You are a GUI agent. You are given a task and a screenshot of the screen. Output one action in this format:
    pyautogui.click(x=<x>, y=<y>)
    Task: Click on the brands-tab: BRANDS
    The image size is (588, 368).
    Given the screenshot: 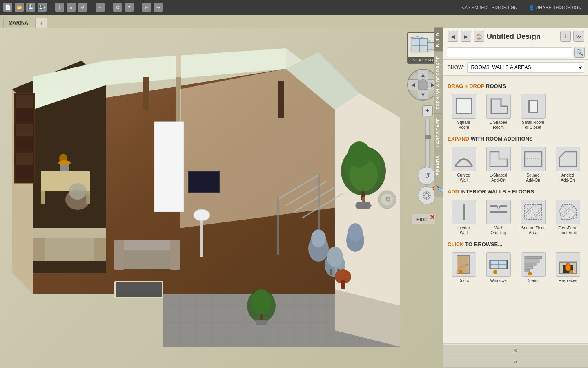 What is the action you would take?
    pyautogui.click(x=439, y=165)
    